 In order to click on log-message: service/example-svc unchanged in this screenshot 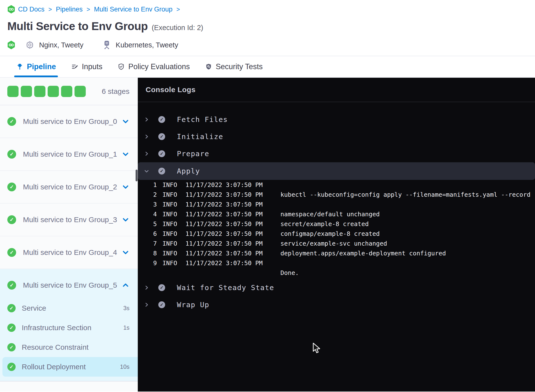, I will do `click(334, 243)`.